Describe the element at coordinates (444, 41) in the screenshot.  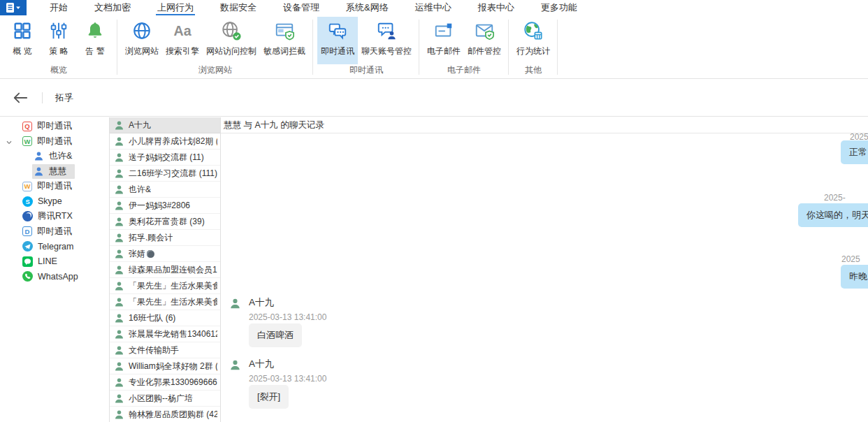
I see `email-button: 电子邮件` at that location.